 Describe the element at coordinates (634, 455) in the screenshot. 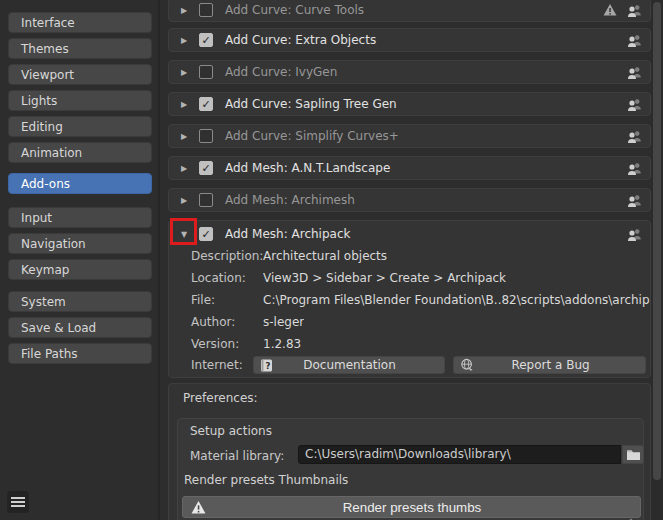

I see `folder-icon` at that location.